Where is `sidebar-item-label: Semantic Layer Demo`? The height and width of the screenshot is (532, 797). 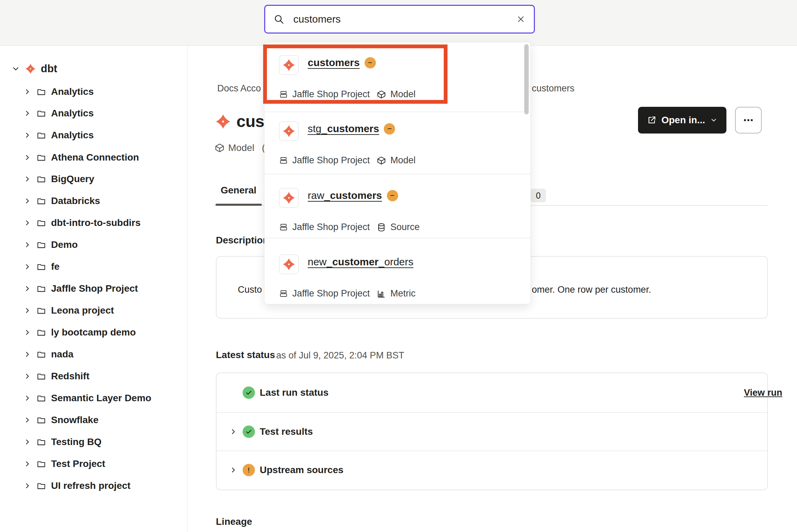
sidebar-item-label: Semantic Layer Demo is located at coordinates (101, 398).